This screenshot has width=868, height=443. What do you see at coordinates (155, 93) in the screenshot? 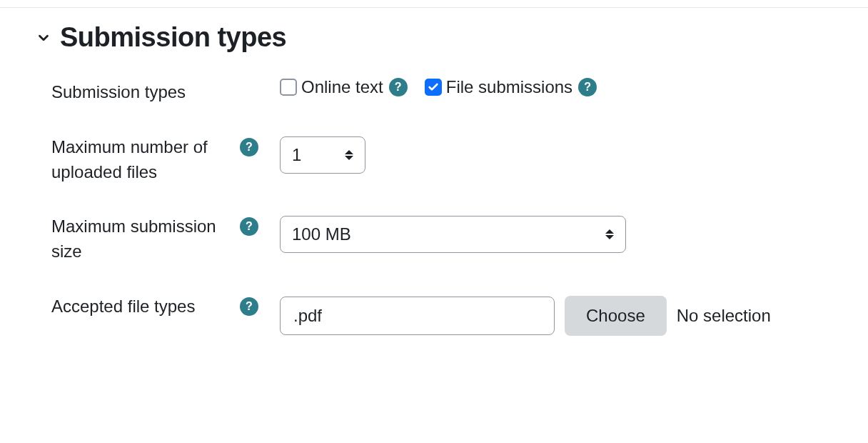
I see `field-label: Submission types` at bounding box center [155, 93].